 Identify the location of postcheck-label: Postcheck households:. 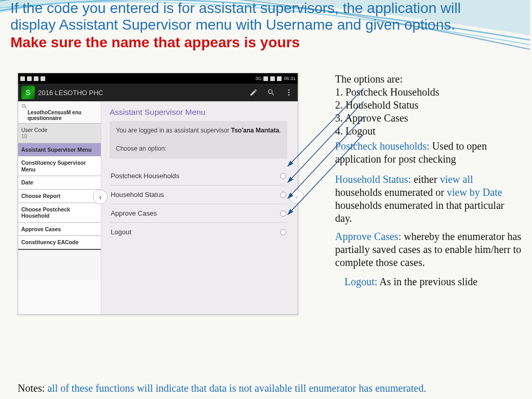
(382, 146).